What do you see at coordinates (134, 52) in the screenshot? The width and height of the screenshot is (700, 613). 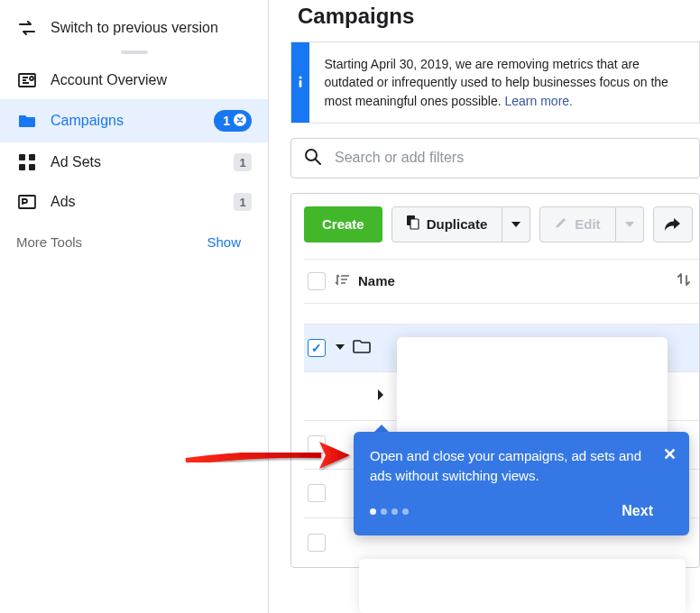 I see `divider` at bounding box center [134, 52].